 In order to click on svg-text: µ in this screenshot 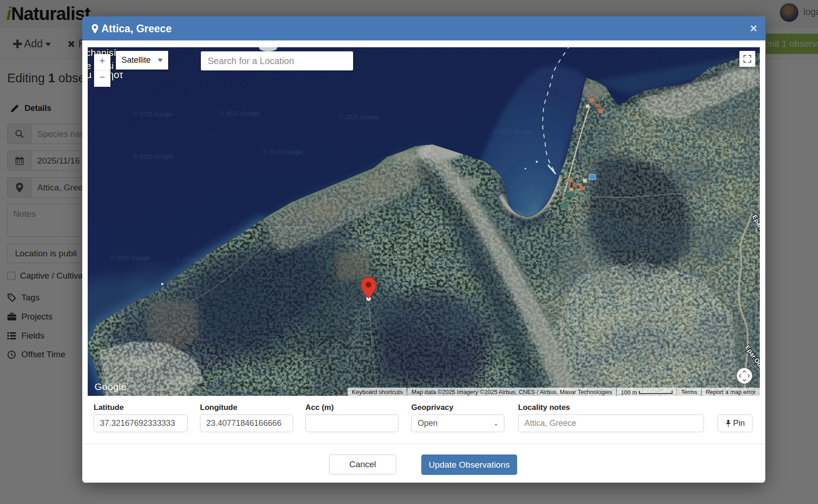, I will do `click(90, 75)`.